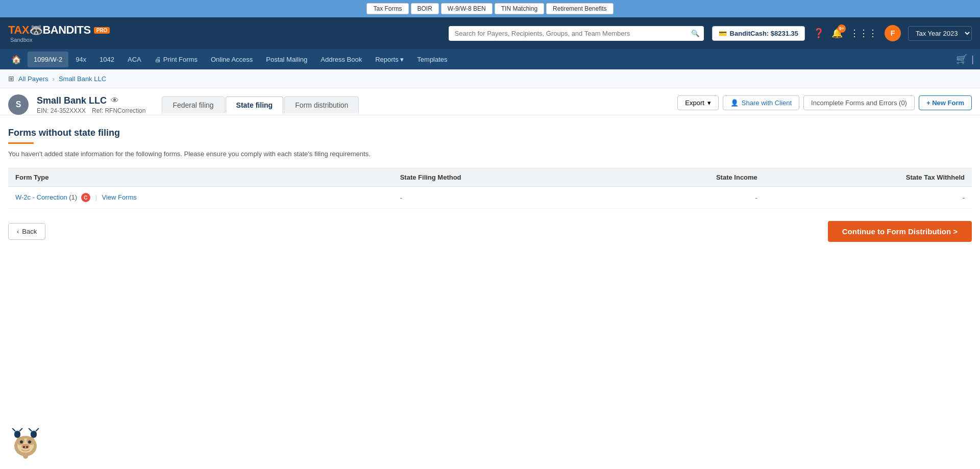  I want to click on bandit-cash-icon: 💳, so click(723, 34).